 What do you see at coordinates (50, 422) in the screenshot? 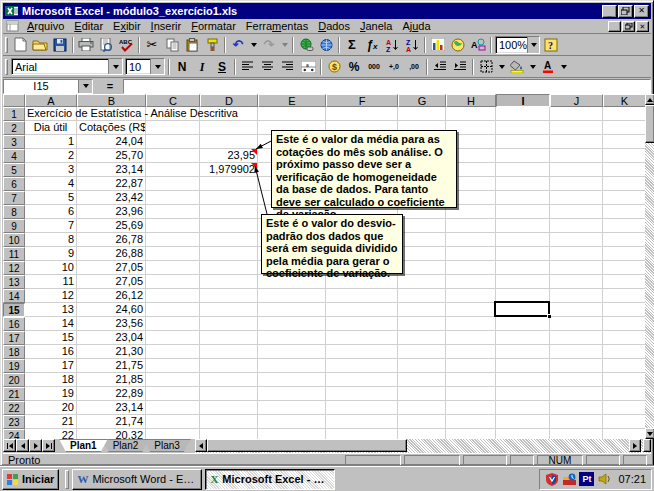
I see `cell-A23: 21` at bounding box center [50, 422].